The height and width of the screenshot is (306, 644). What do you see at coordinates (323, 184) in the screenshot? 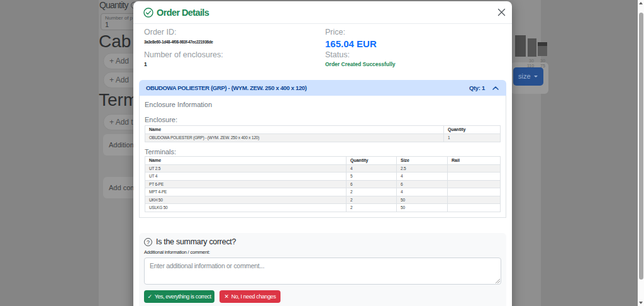
I see `terminals-table: Name Quantity Size Rail UT 2.542.5UT 454…` at bounding box center [323, 184].